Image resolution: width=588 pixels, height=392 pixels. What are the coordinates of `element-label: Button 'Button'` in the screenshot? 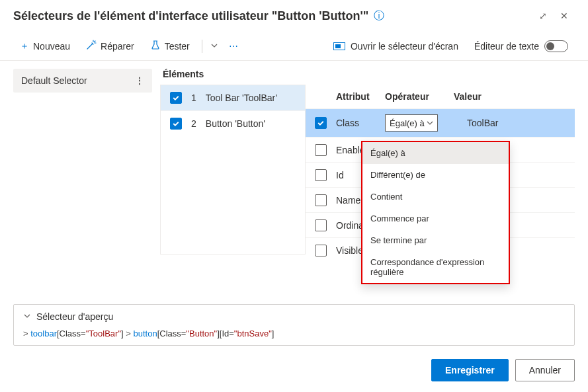 It's located at (235, 124).